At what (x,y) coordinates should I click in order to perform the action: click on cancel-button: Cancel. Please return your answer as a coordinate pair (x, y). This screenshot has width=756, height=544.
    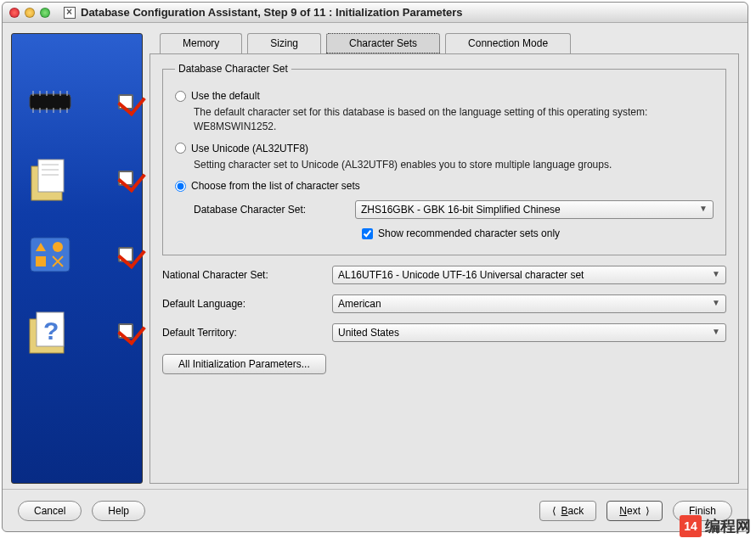
    Looking at the image, I should click on (49, 511).